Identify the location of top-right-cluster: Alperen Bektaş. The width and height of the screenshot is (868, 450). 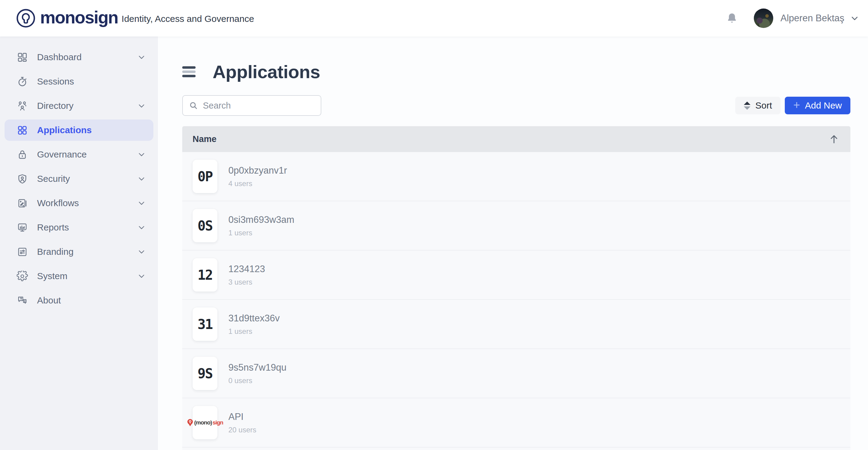
(793, 18).